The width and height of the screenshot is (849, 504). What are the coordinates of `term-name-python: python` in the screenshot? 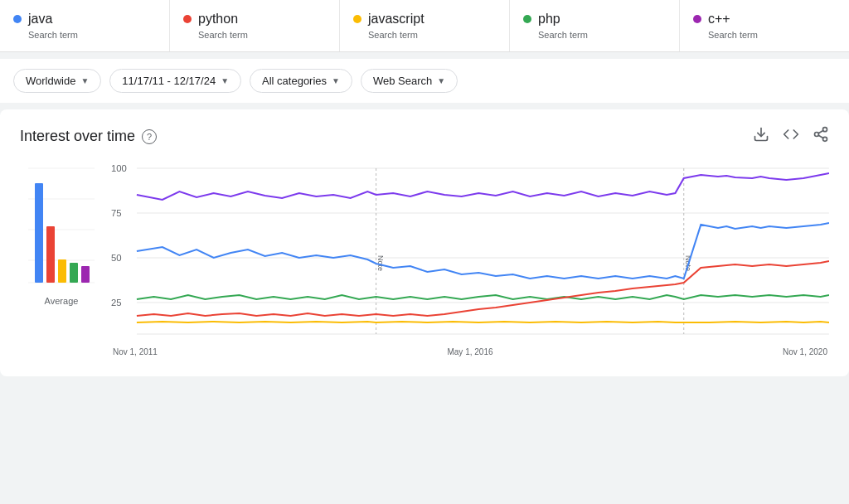 It's located at (255, 19).